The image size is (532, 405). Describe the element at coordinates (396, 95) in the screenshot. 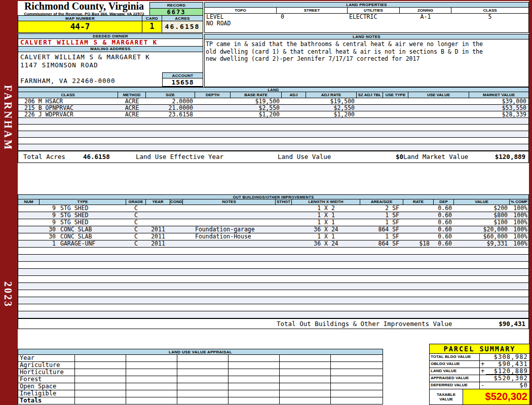

I see `land-col-use-type: USE TYPE` at that location.